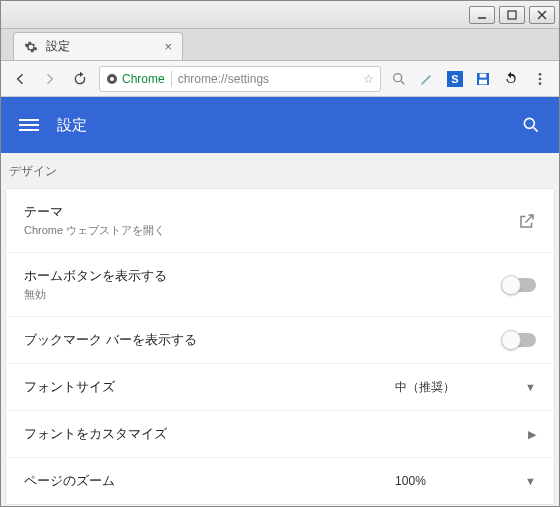 Image resolution: width=560 pixels, height=507 pixels. Describe the element at coordinates (224, 79) in the screenshot. I see `url-text: chrome://settings` at that location.